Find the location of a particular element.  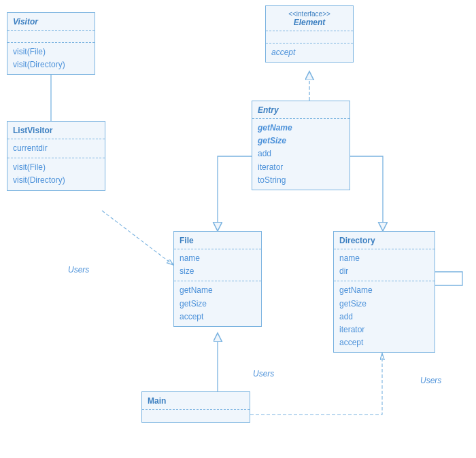

entry-method-tostring: toString is located at coordinates (301, 181).